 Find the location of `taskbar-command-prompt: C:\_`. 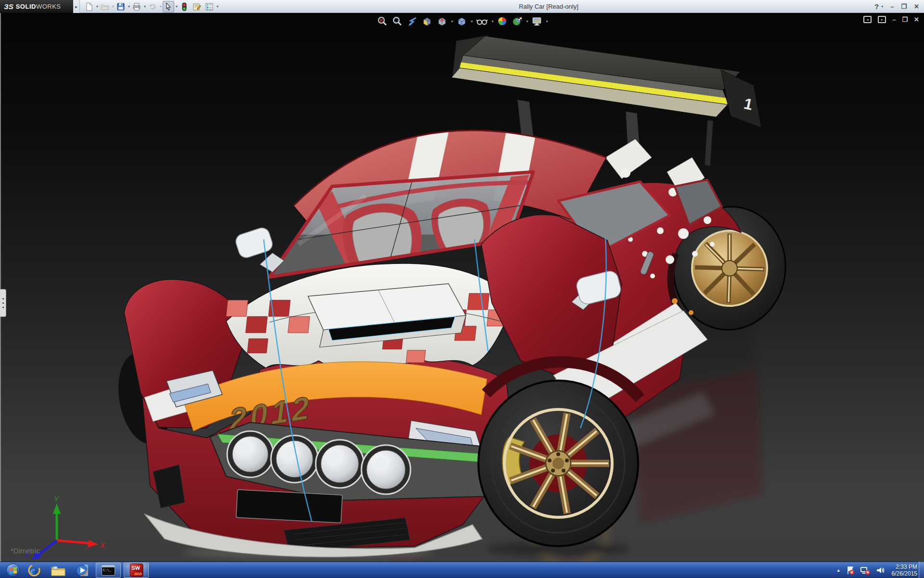

taskbar-command-prompt: C:\_ is located at coordinates (108, 570).